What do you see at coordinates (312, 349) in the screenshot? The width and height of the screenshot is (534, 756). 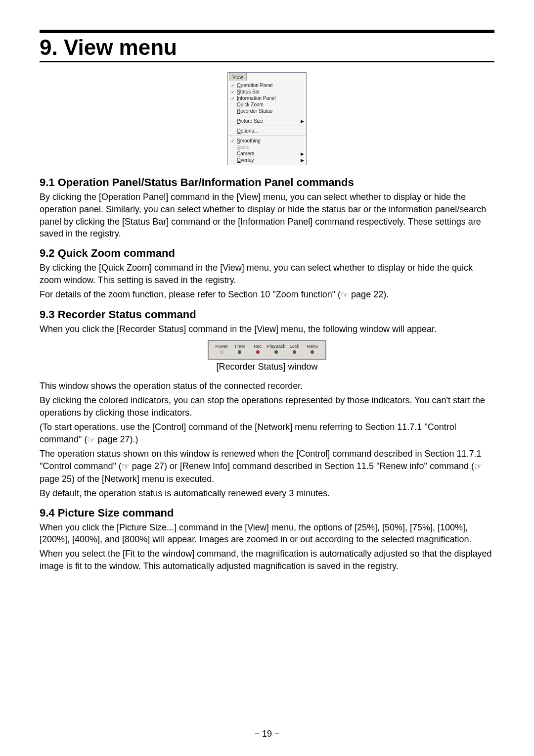 I see `status-col: Menu` at bounding box center [312, 349].